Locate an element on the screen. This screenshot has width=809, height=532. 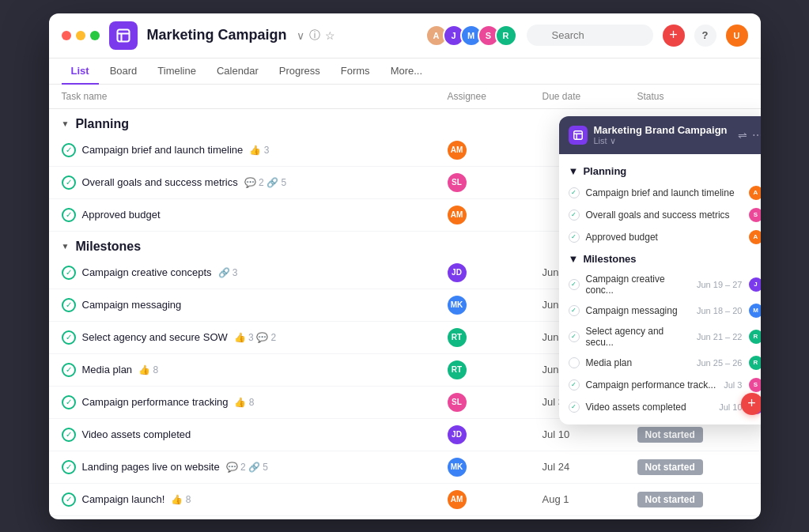
list-item: ✓ Campaign performance track... Jul 3 S is located at coordinates (660, 385).